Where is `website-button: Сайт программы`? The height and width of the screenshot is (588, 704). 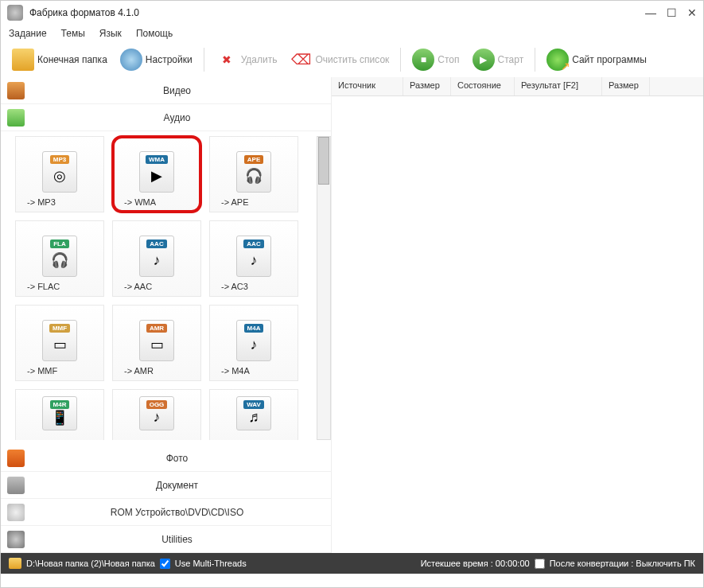 website-button: Сайт программы is located at coordinates (597, 60).